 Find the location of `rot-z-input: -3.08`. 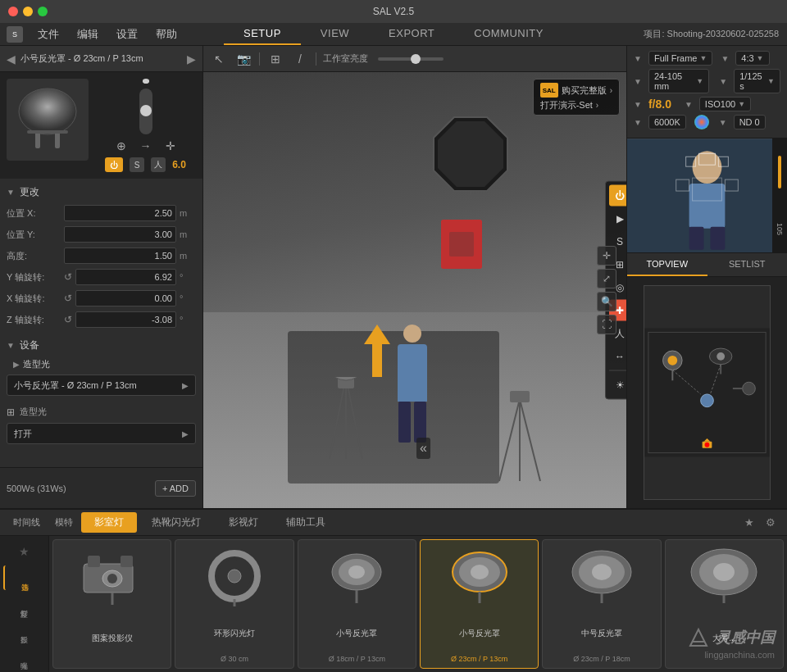

rot-z-input: -3.08 is located at coordinates (126, 320).